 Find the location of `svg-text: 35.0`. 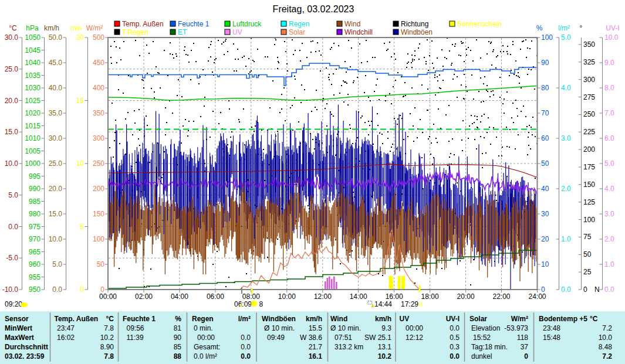

svg-text: 35.0 is located at coordinates (56, 113).